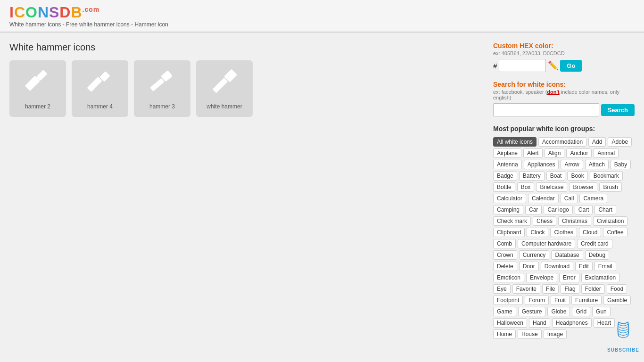  Describe the element at coordinates (555, 334) in the screenshot. I see `tag-image: Image` at that location.